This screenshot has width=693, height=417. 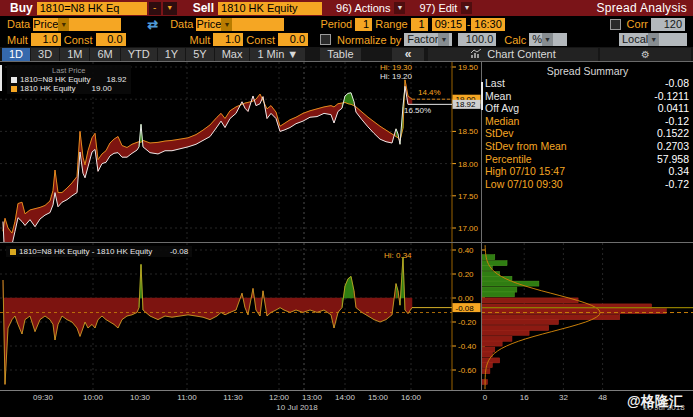 What do you see at coordinates (391, 24) in the screenshot?
I see `range-label: Range` at bounding box center [391, 24].